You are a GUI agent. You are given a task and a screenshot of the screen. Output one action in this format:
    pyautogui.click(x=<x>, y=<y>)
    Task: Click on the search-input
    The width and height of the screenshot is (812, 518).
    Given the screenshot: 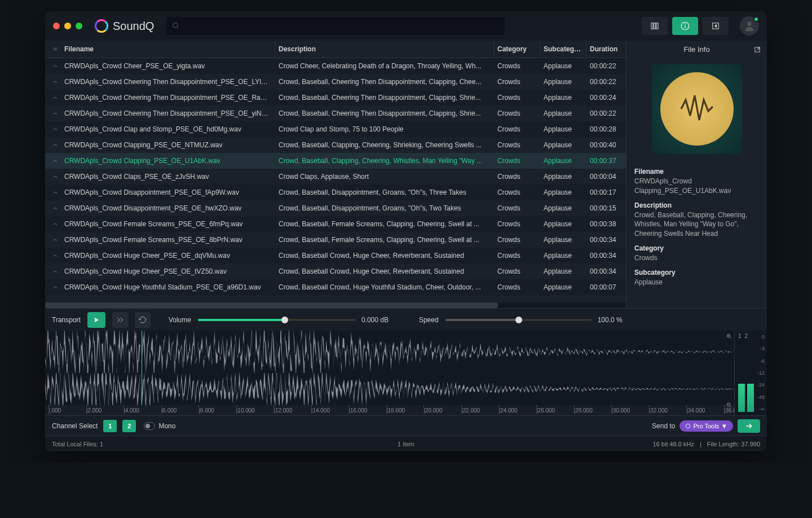 What is the action you would take?
    pyautogui.click(x=342, y=26)
    